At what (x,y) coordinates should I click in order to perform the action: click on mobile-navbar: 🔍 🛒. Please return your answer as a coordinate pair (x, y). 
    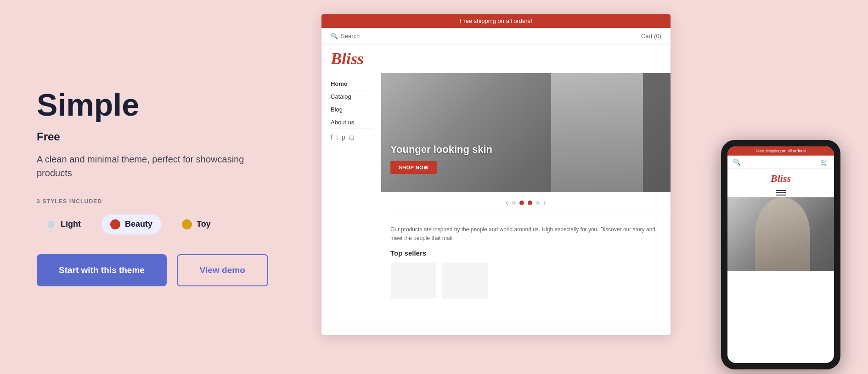
    Looking at the image, I should click on (781, 162).